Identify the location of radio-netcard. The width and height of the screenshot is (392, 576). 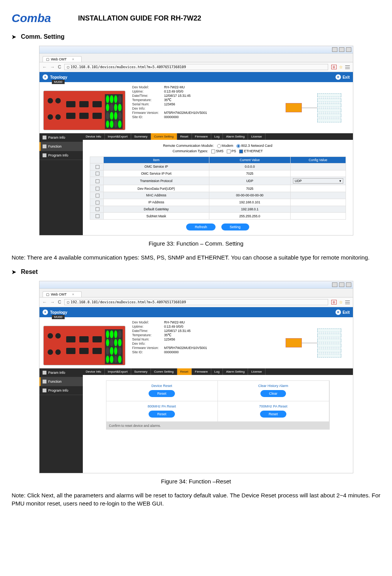
(238, 146).